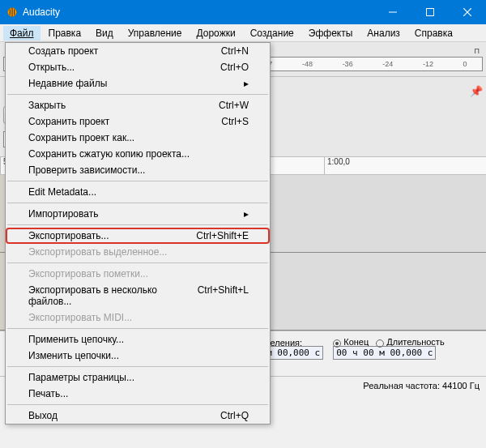 The image size is (486, 448). I want to click on menu-transport: Управление, so click(156, 33).